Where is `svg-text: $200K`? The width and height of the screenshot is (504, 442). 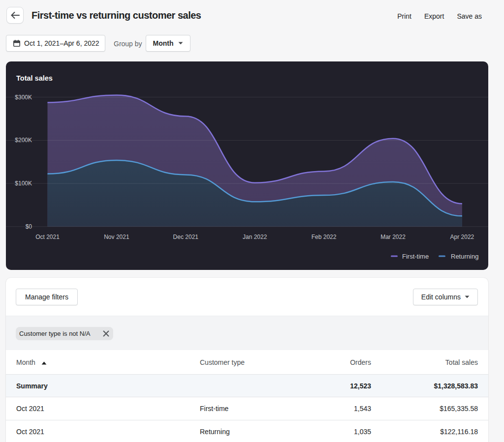 svg-text: $200K is located at coordinates (24, 140).